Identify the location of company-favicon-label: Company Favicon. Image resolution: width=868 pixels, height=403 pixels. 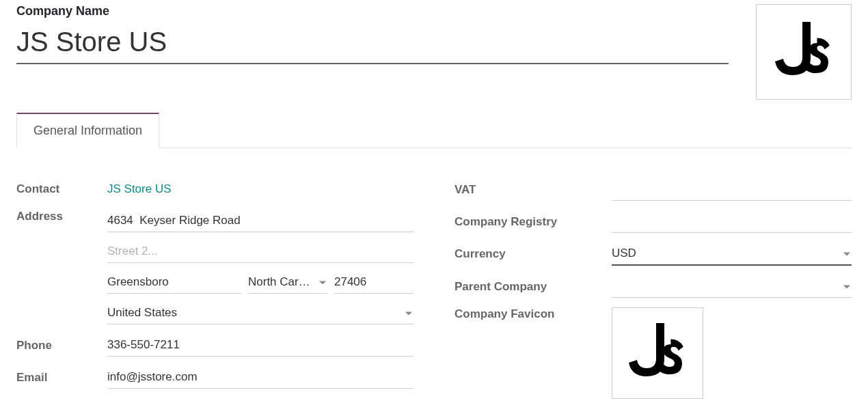
(533, 314).